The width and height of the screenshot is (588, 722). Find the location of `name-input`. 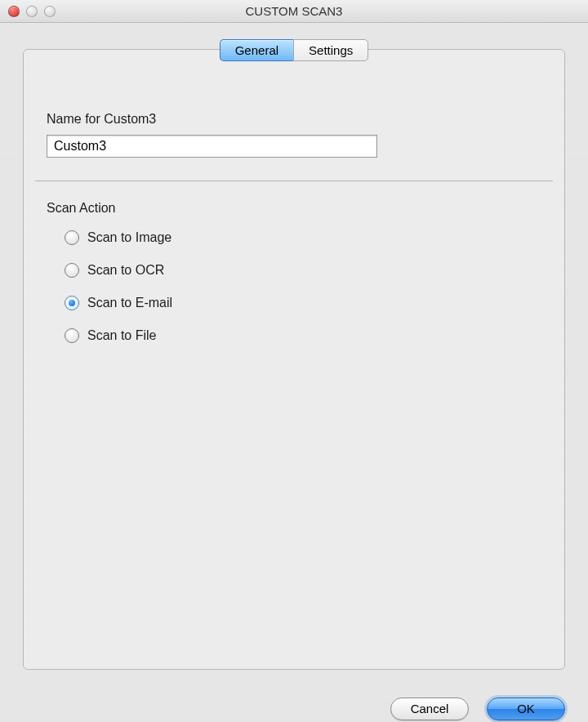

name-input is located at coordinates (212, 146).